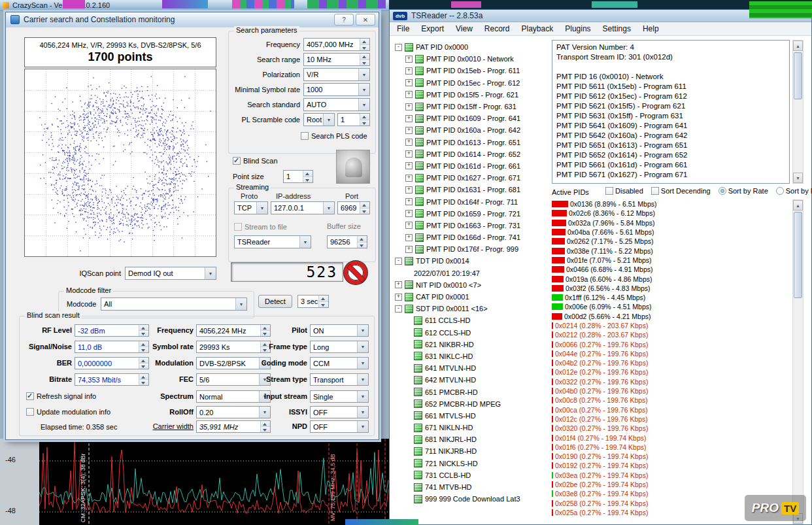  I want to click on menu-plugins: Plugins, so click(578, 29).